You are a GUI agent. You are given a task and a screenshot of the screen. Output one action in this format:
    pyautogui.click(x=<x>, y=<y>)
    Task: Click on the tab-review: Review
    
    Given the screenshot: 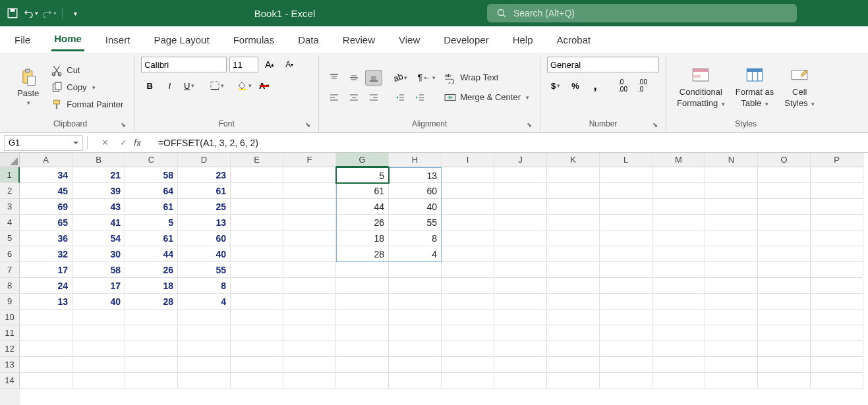 What is the action you would take?
    pyautogui.click(x=359, y=40)
    